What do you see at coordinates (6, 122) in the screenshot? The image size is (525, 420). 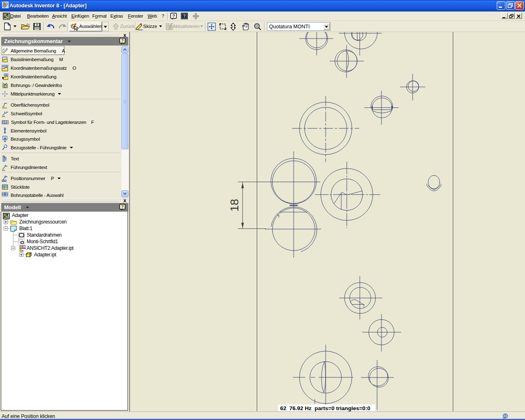 I see `svg-text: .1` at bounding box center [6, 122].